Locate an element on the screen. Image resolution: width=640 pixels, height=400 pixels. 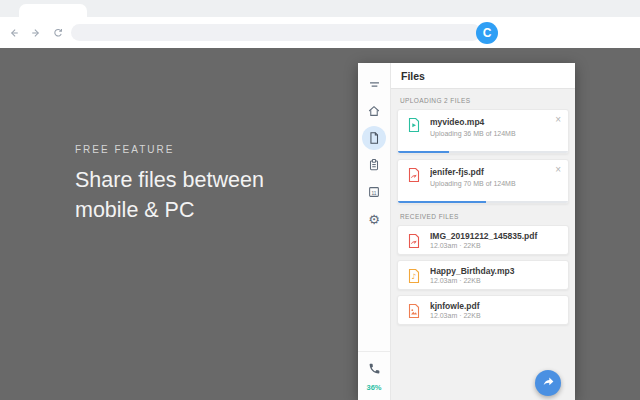
document-icon is located at coordinates (374, 138).